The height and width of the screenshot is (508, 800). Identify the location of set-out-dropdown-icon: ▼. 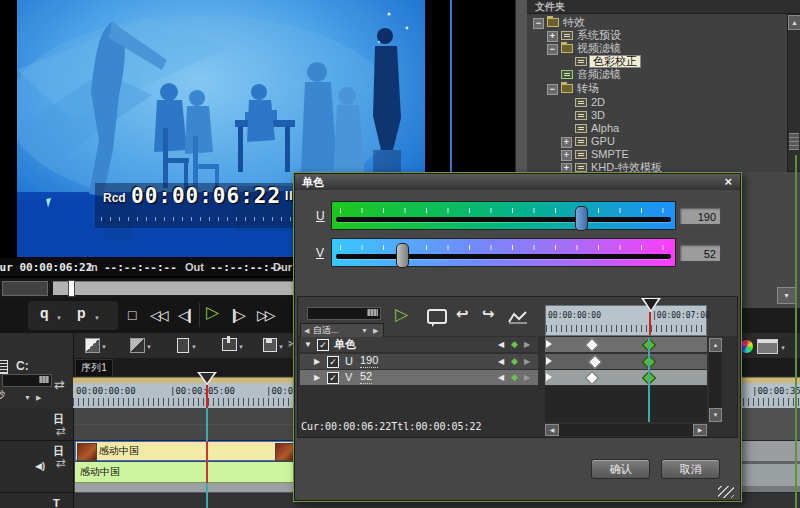
(97, 318).